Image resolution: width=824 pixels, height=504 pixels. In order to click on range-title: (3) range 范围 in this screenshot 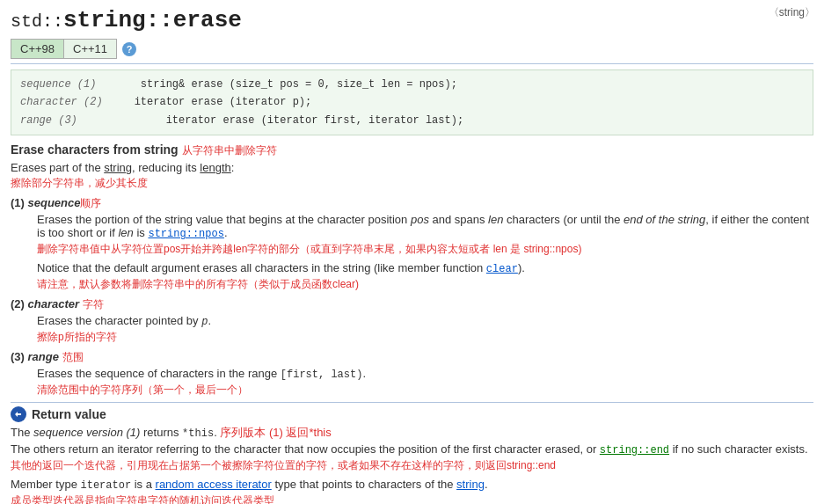, I will do `click(412, 357)`.